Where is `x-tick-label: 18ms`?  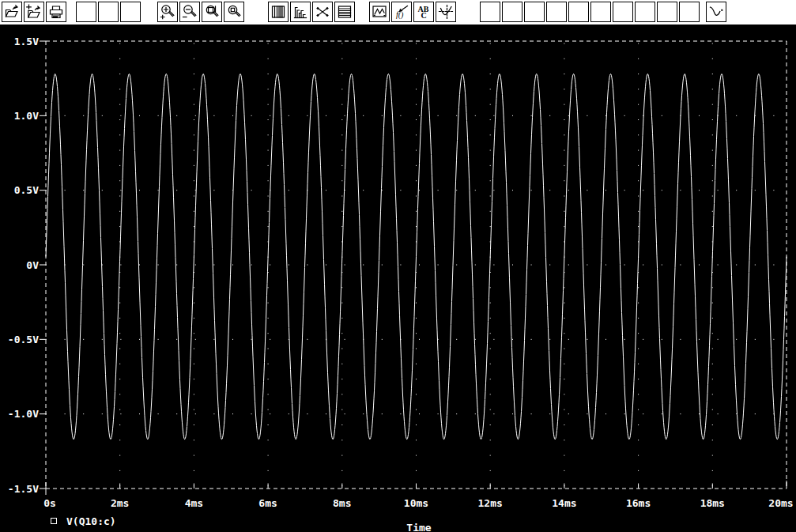
x-tick-label: 18ms is located at coordinates (713, 503).